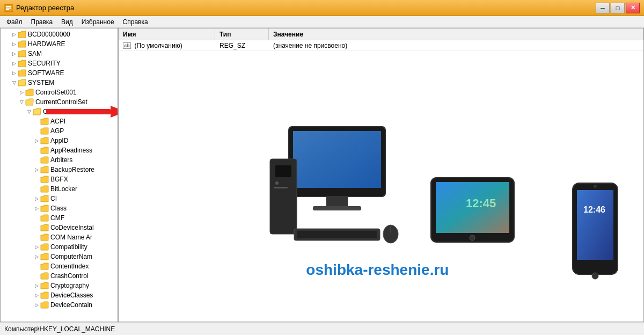 The image size is (644, 335). Describe the element at coordinates (56, 92) in the screenshot. I see `tree-label: ControlSet001` at that location.